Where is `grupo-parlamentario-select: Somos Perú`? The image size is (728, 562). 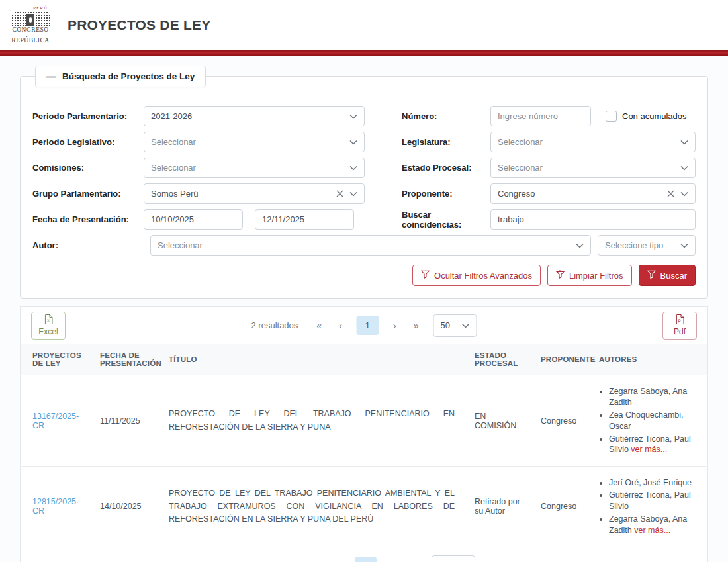
grupo-parlamentario-select: Somos Perú is located at coordinates (254, 193).